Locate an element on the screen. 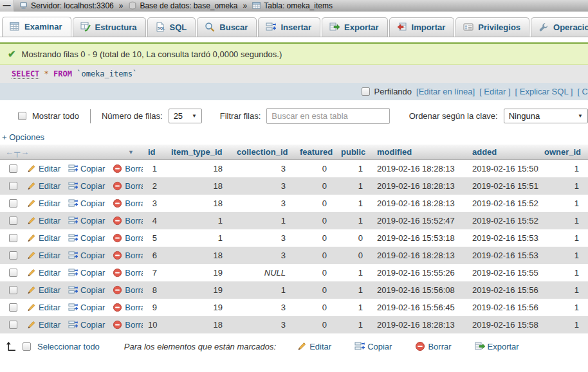  cell-added: 2019-02-16 15:55:26 is located at coordinates (503, 272).